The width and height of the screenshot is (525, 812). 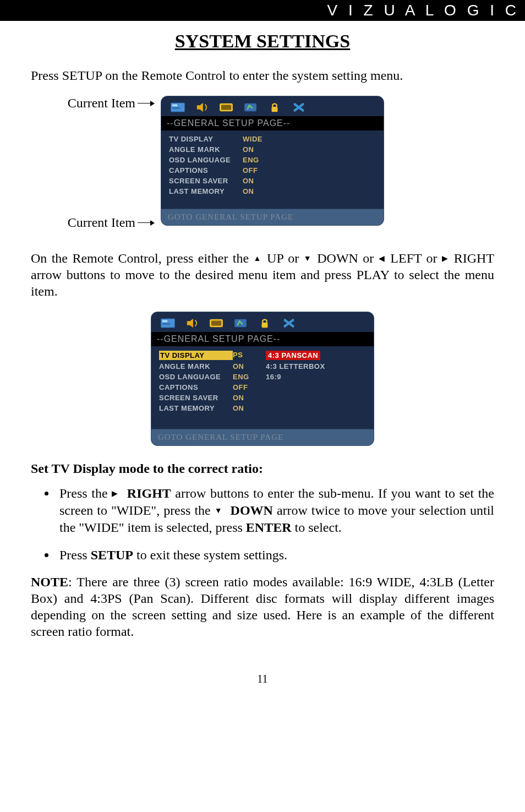 What do you see at coordinates (262, 367) in the screenshot?
I see `osd-row: ANGLE MARKON4:3 LETTERBOX` at bounding box center [262, 367].